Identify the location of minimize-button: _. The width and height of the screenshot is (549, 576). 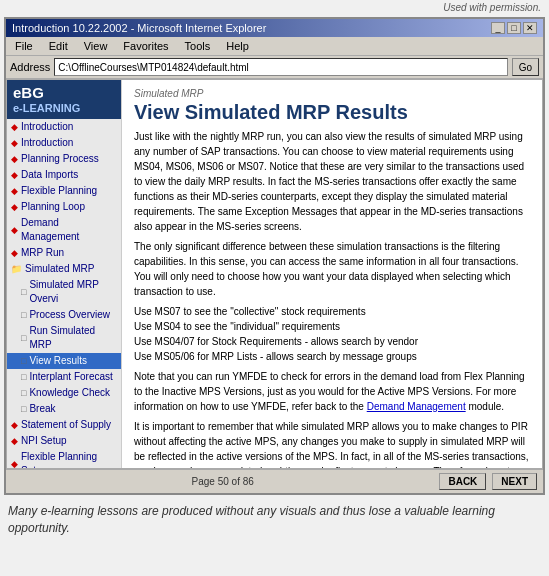
(498, 28).